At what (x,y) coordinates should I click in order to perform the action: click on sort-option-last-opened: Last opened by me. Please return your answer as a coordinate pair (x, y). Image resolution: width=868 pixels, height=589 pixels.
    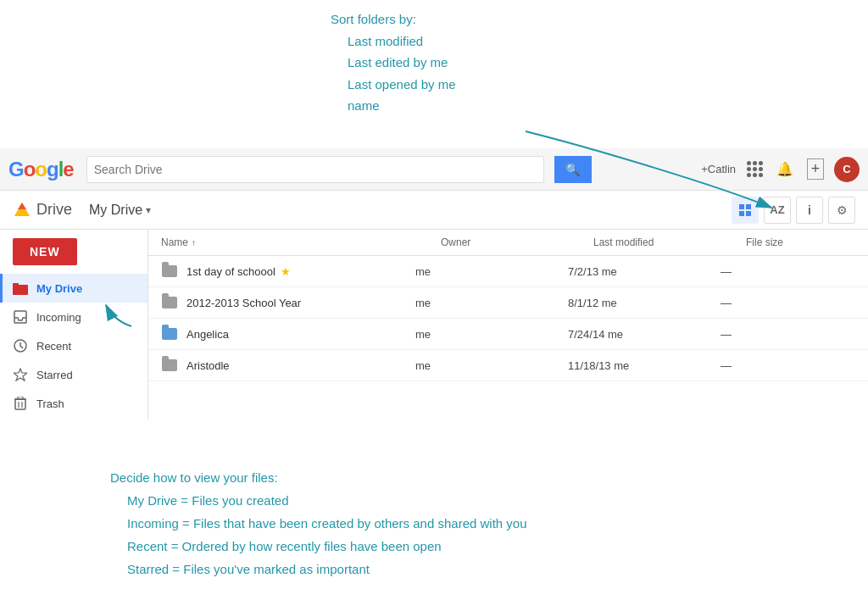
    Looking at the image, I should click on (393, 85).